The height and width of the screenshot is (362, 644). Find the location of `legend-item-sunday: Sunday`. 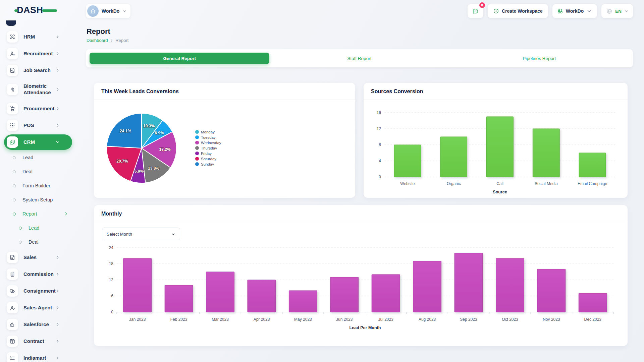

legend-item-sunday: Sunday is located at coordinates (208, 164).